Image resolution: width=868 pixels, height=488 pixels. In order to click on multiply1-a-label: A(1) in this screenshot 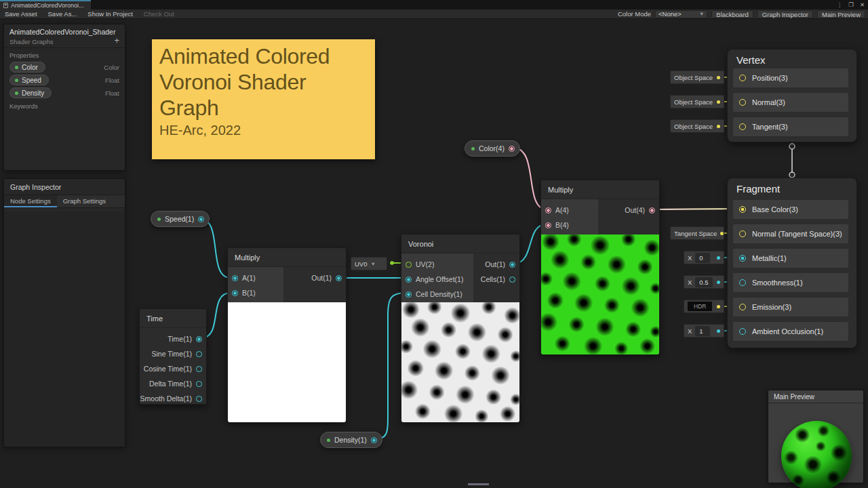, I will do `click(249, 278)`.